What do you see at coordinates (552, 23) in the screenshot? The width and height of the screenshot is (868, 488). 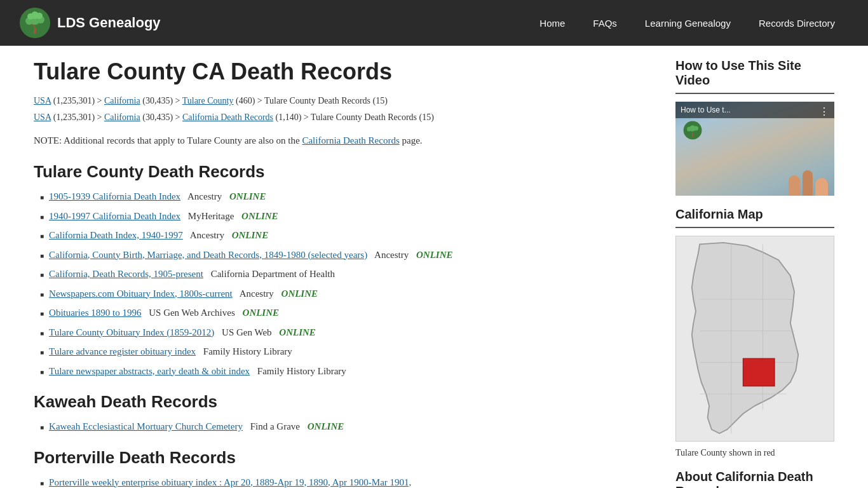 I see `nav-home: Home` at bounding box center [552, 23].